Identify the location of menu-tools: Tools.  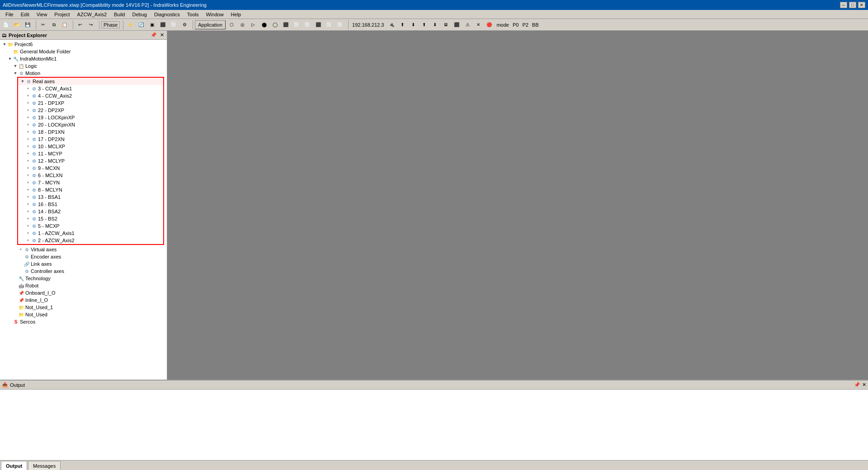
(193, 14).